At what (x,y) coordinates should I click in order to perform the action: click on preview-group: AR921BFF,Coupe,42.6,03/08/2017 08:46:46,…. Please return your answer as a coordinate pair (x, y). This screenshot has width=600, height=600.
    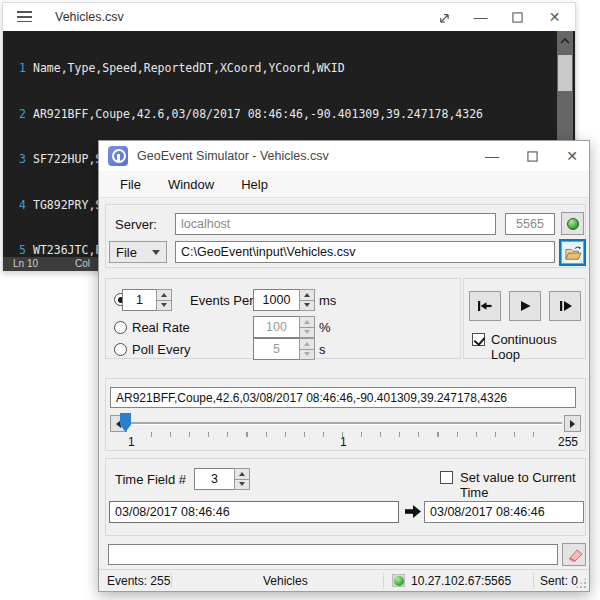
    Looking at the image, I should click on (346, 414).